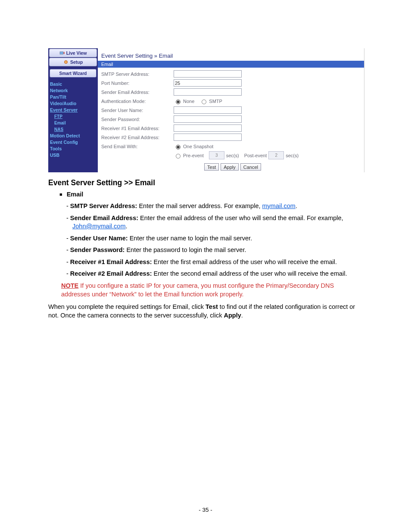  Describe the element at coordinates (208, 137) in the screenshot. I see `input-receiver2` at that location.